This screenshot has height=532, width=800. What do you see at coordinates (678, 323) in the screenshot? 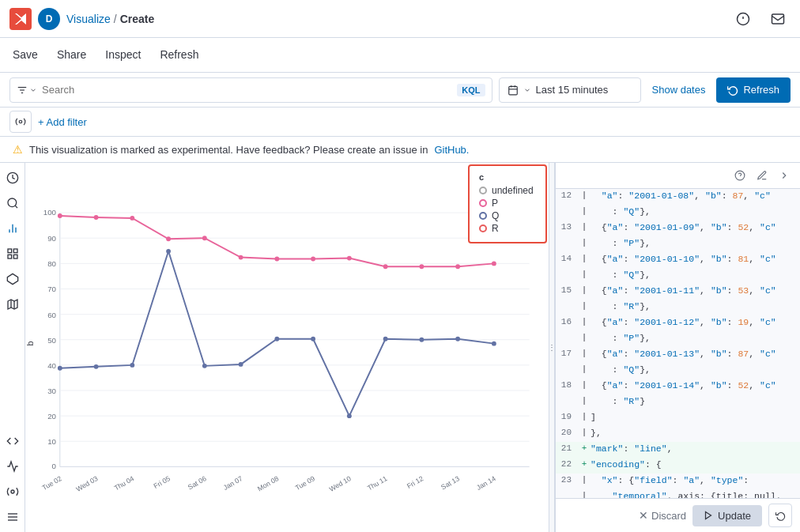
I see `code-line: 16 | {"a": "2001-01-12", "b": 19, "c"` at bounding box center [678, 323].